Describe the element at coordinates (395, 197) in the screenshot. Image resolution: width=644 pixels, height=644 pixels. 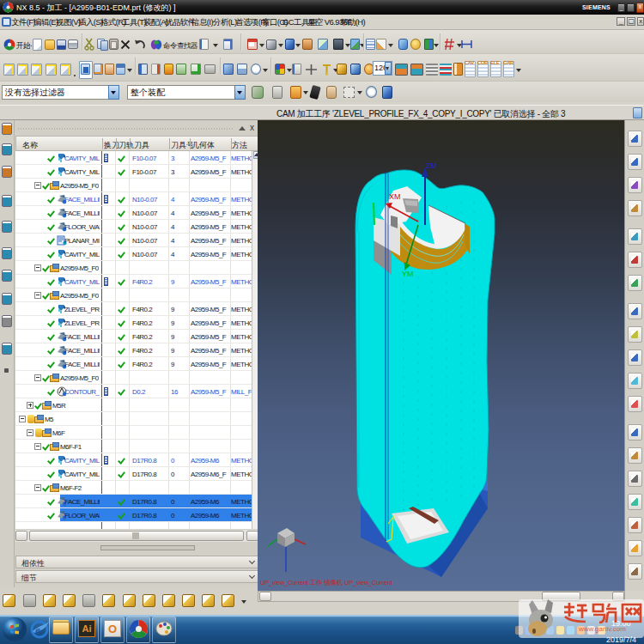
I see `svg-text: XM` at that location.